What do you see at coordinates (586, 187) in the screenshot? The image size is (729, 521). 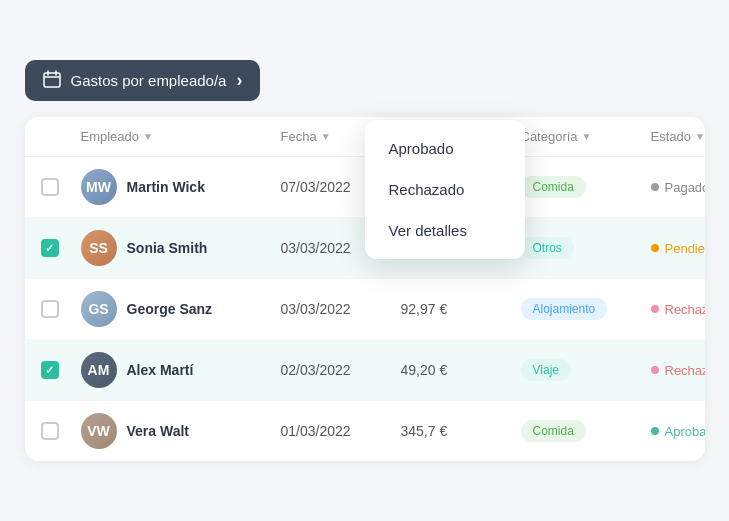 I see `category-martin: Comida` at bounding box center [586, 187].